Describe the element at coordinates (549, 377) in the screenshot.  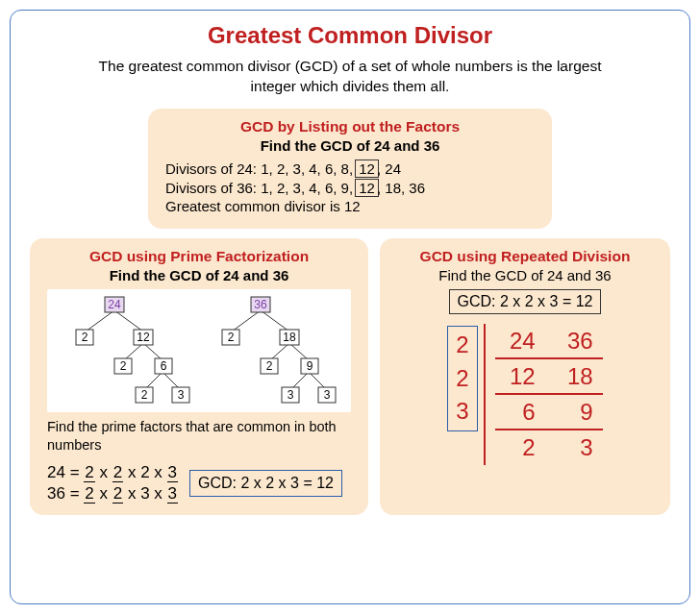
I see `rd-row: 12 18` at that location.